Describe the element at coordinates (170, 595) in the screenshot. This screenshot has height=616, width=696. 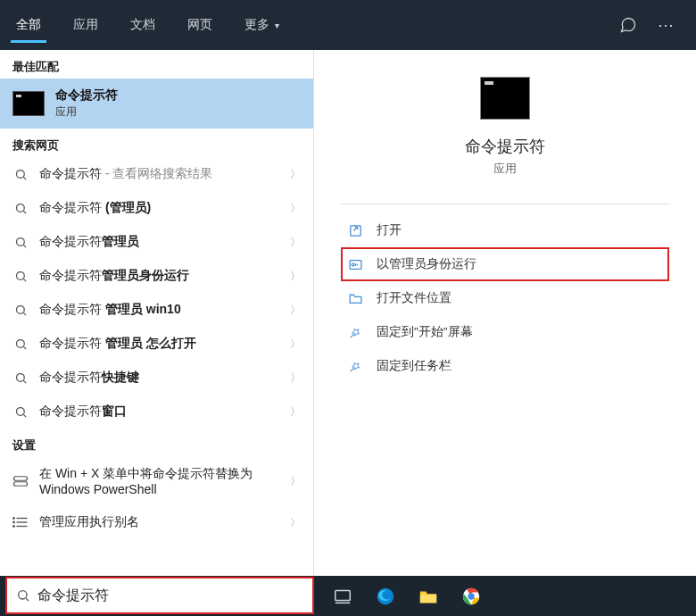
I see `search-input` at that location.